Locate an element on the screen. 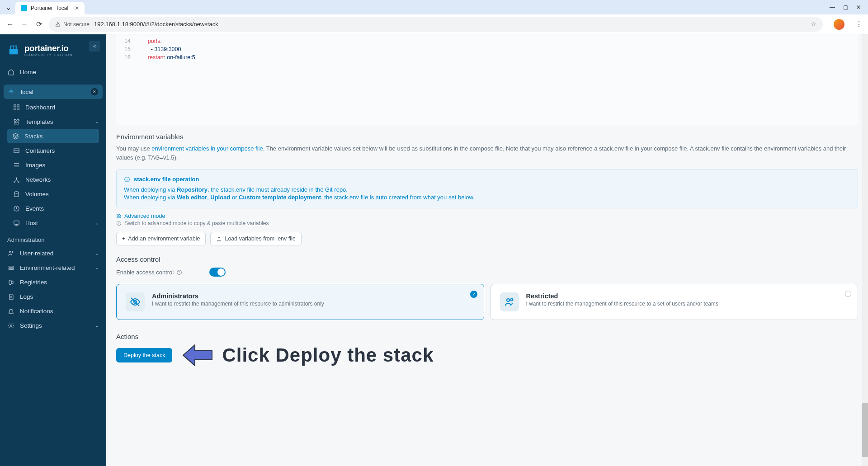 The image size is (868, 466). not-secure-badge: Not secure is located at coordinates (72, 24).